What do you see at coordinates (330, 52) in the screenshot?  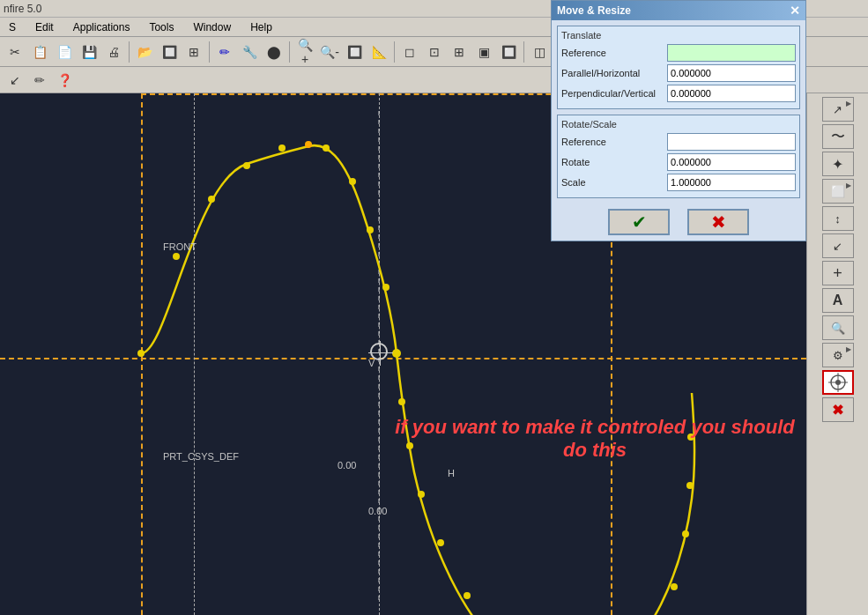 I see `zoom-out-button: 🔍-` at bounding box center [330, 52].